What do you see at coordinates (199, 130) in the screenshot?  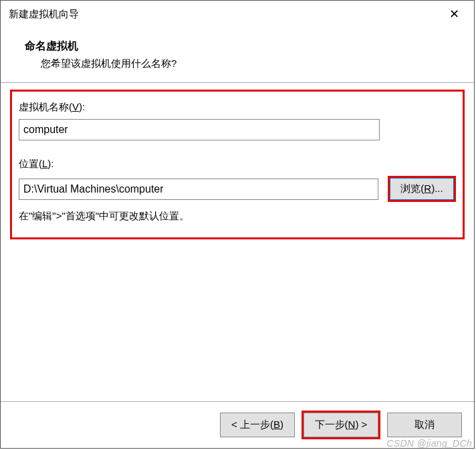 I see `vm-name-input` at bounding box center [199, 130].